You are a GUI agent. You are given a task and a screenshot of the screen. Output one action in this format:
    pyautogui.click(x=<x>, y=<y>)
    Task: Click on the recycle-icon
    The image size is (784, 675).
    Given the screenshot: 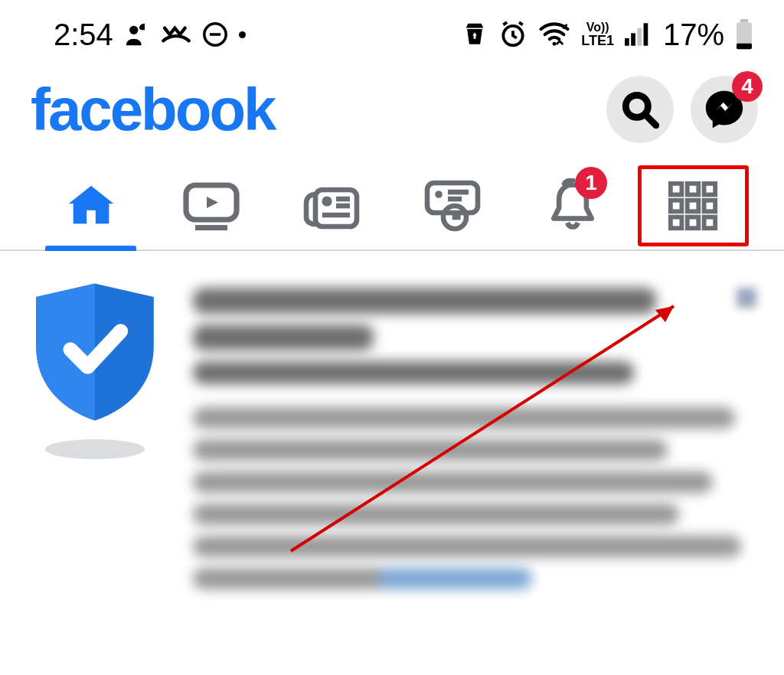 What is the action you would take?
    pyautogui.click(x=475, y=34)
    